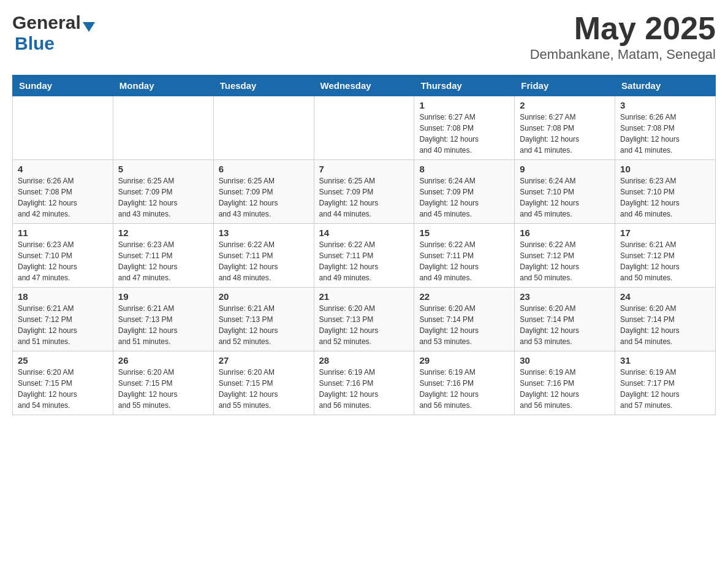 The width and height of the screenshot is (728, 563). Describe the element at coordinates (264, 86) in the screenshot. I see `weekday-header-tuesday: Tuesday` at that location.